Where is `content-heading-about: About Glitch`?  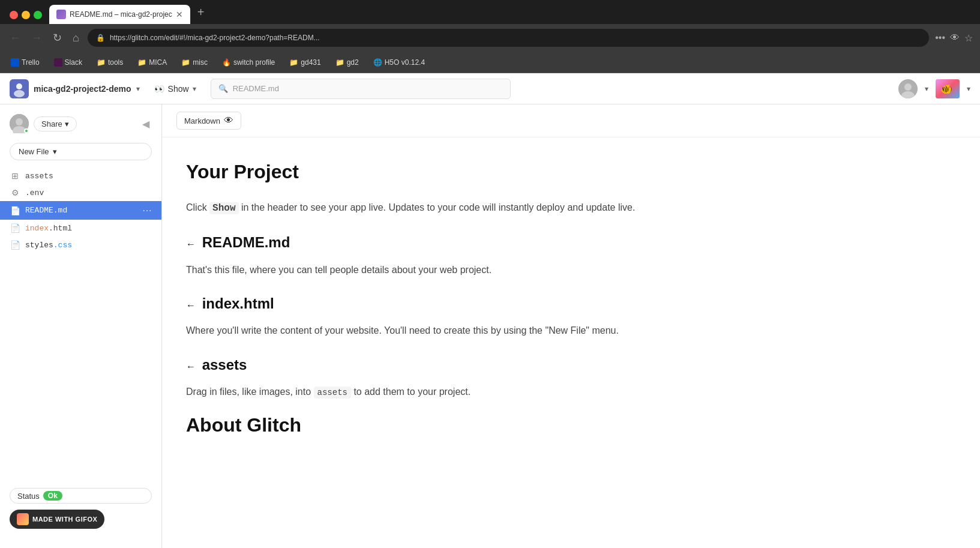 content-heading-about: About Glitch is located at coordinates (571, 425).